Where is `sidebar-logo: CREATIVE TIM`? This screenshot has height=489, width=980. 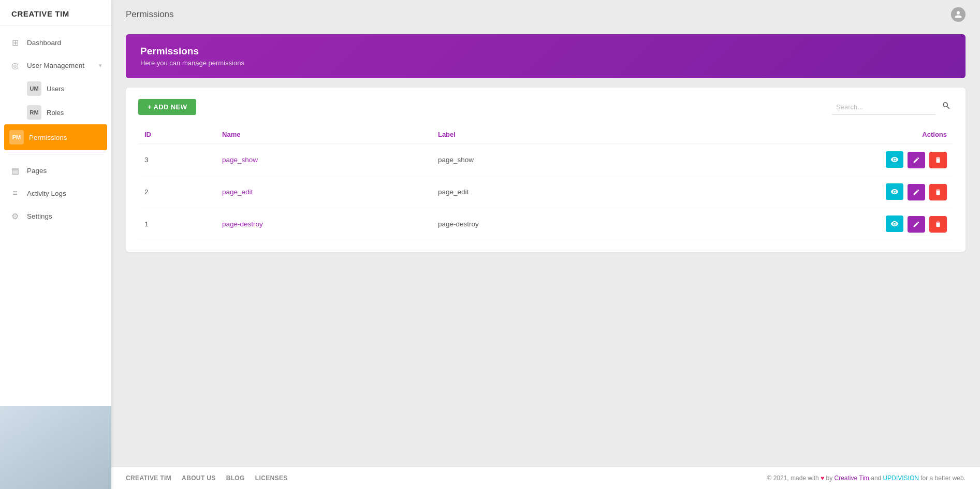 sidebar-logo: CREATIVE TIM is located at coordinates (56, 13).